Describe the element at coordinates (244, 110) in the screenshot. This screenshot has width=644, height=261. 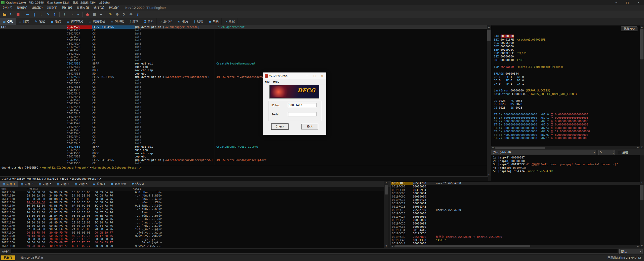
I see `disasm-row: 7642A545CCint3` at that location.